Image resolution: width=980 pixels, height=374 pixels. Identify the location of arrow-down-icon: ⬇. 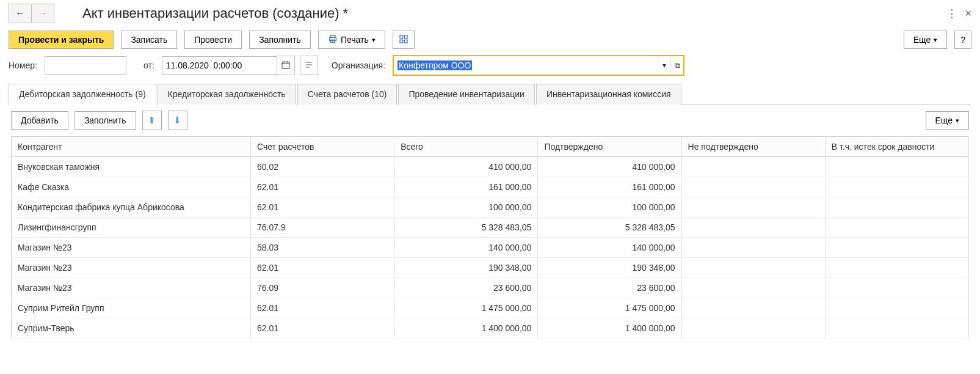
(177, 120).